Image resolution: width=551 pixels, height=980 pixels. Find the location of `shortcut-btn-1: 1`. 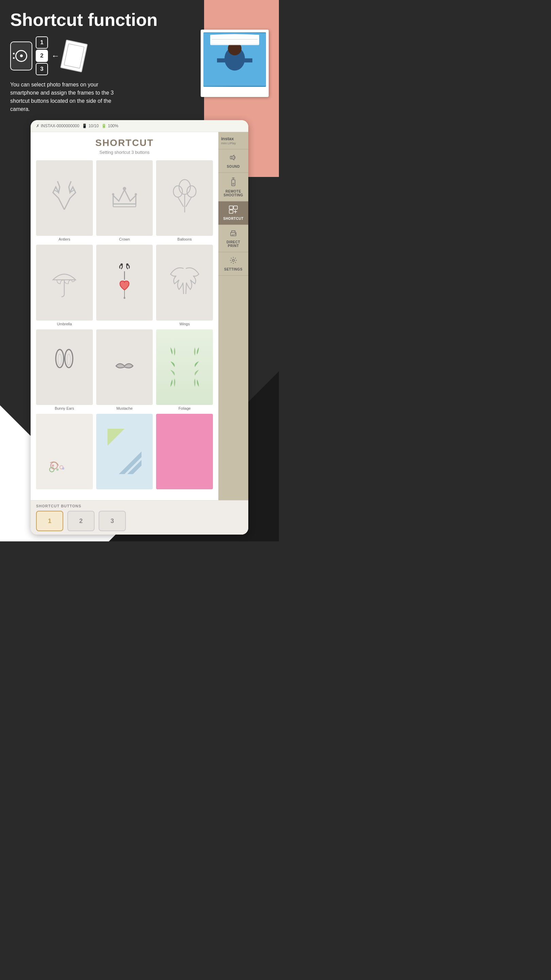

shortcut-btn-1: 1 is located at coordinates (49, 521).